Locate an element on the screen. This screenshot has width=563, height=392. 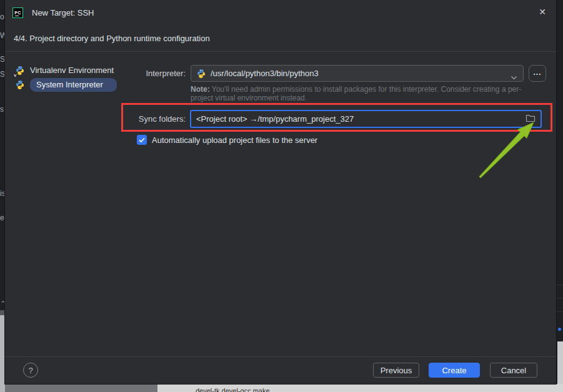
bg-left-panel is located at coordinates (2, 353).